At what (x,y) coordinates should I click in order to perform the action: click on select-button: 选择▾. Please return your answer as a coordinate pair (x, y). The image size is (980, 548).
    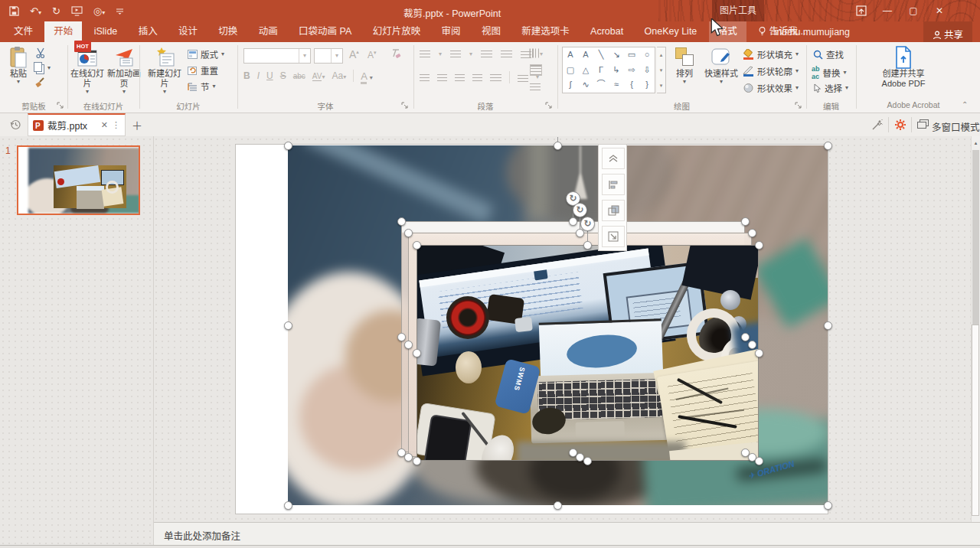
    Looking at the image, I should click on (831, 88).